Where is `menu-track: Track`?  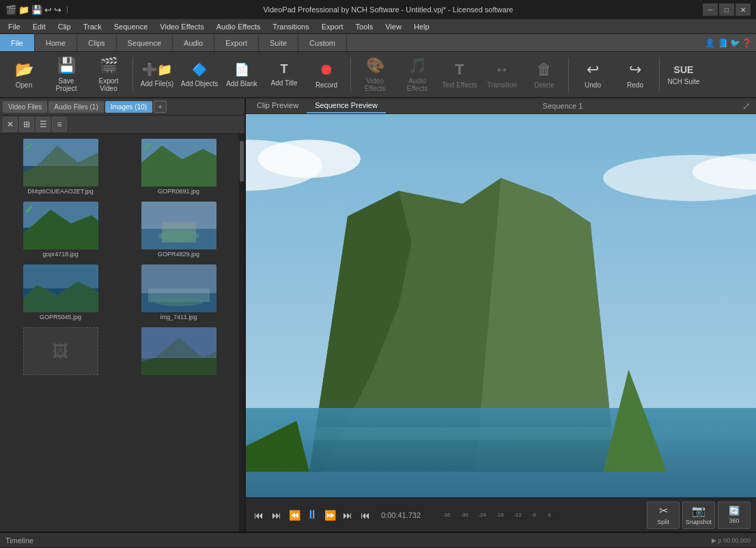 menu-track: Track is located at coordinates (93, 27).